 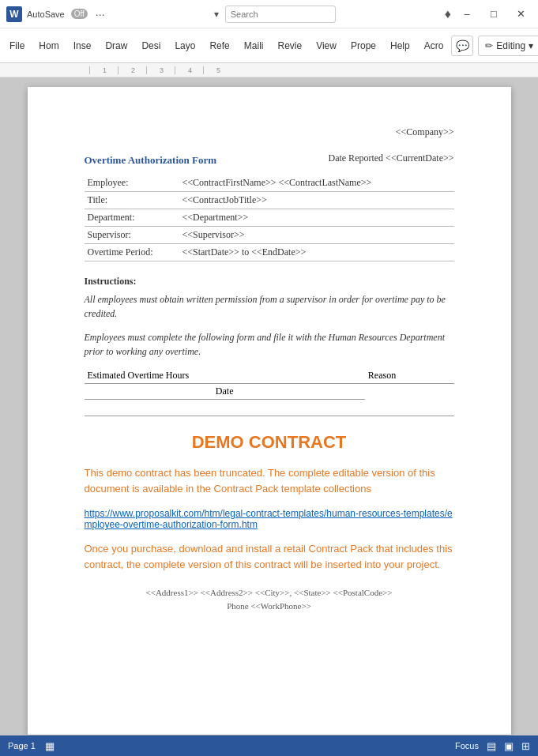 What do you see at coordinates (269, 133) in the screenshot?
I see `company-placeholder: <<Company>>` at bounding box center [269, 133].